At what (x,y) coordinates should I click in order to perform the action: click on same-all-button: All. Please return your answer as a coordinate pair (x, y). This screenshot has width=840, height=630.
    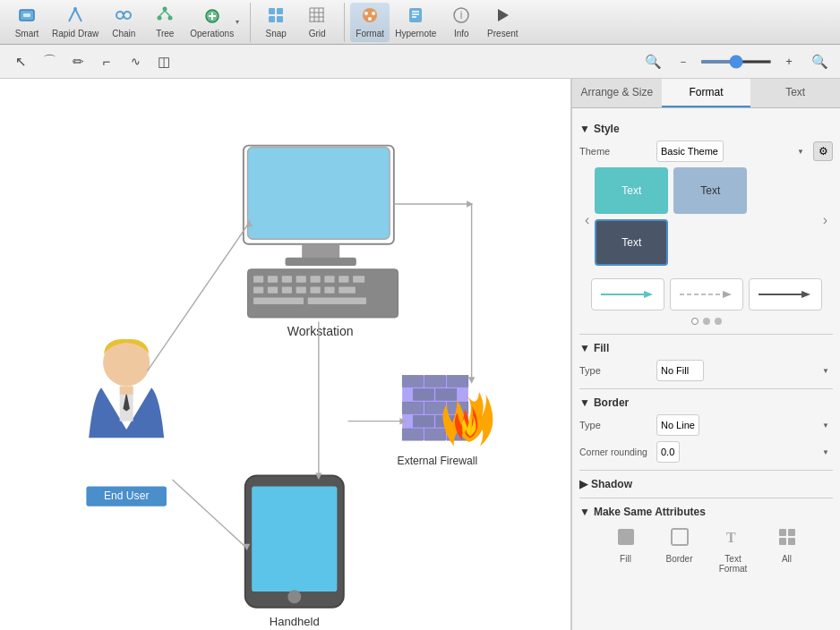
    Looking at the image, I should click on (787, 550).